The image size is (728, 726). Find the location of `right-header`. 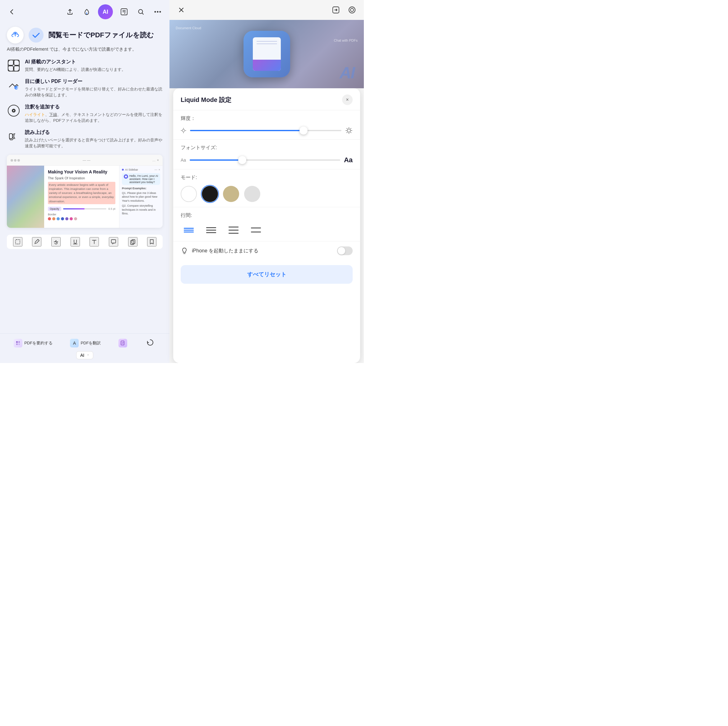

right-header is located at coordinates (267, 10).